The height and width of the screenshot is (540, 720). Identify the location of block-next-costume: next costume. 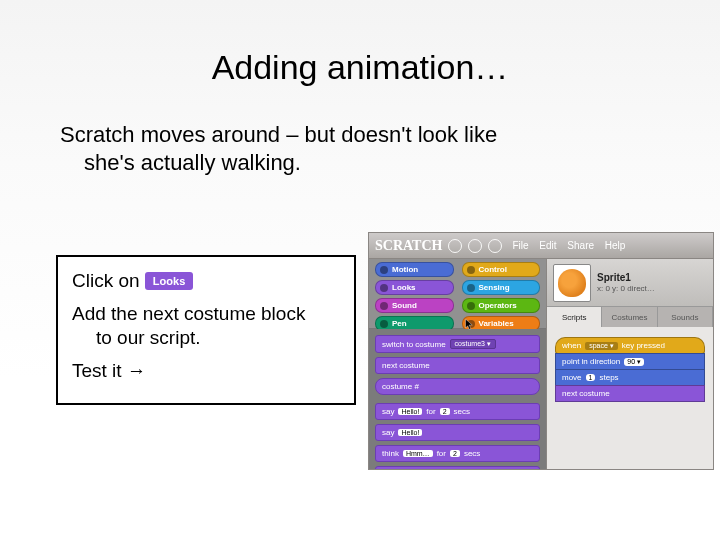
(458, 366).